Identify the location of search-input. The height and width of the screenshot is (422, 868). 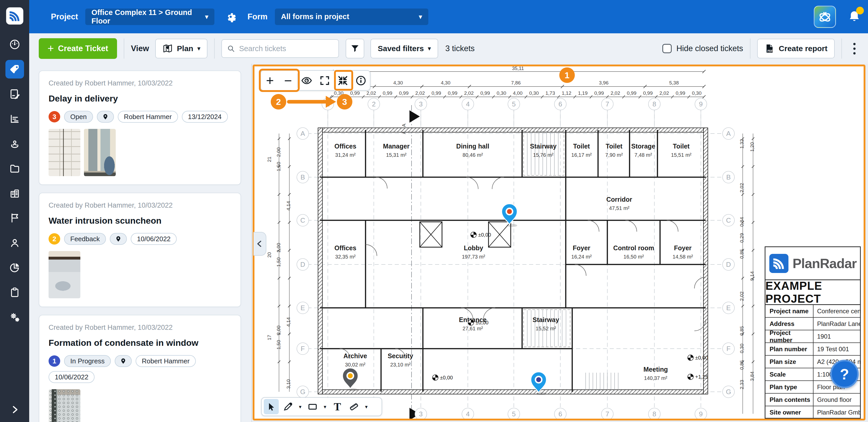
(286, 48).